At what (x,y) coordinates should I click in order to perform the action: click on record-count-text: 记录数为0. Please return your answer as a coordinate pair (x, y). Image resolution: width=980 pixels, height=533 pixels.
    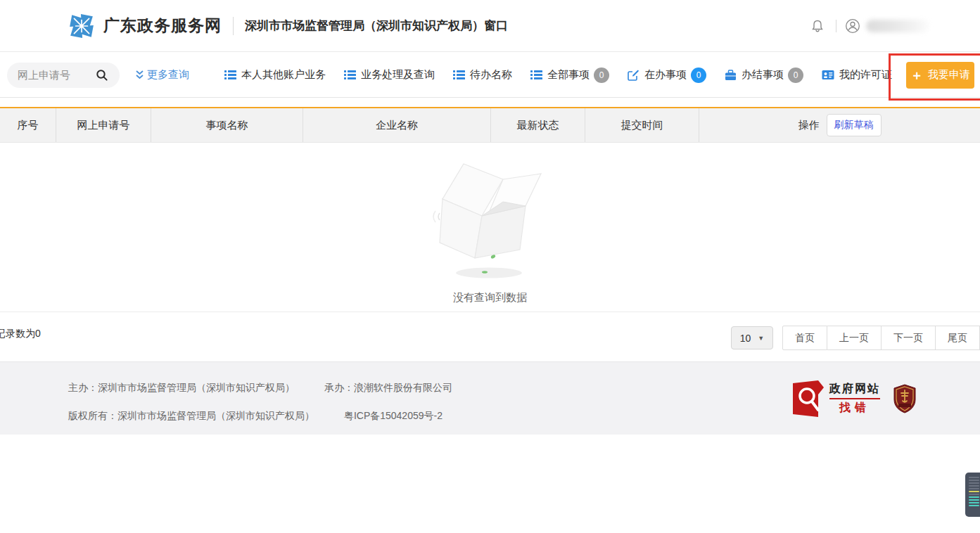
    Looking at the image, I should click on (20, 334).